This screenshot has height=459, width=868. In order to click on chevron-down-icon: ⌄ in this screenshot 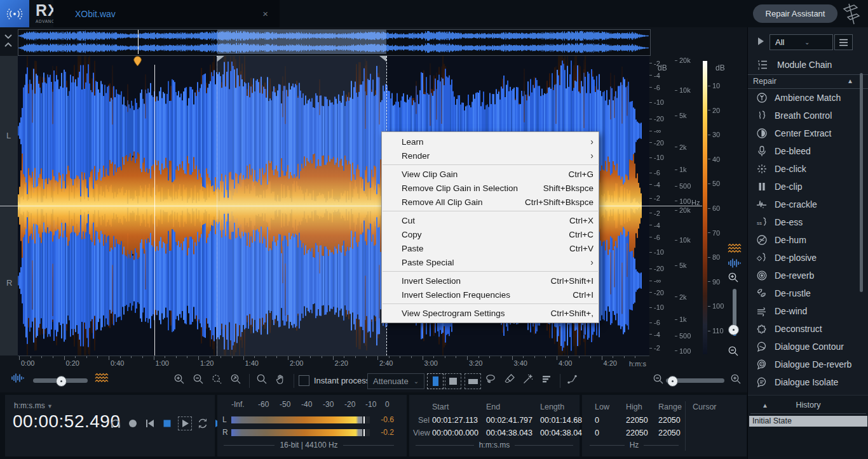, I will do `click(417, 381)`.